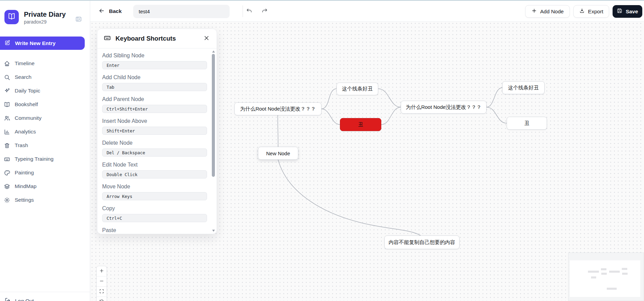  I want to click on logout-icon, so click(10, 299).